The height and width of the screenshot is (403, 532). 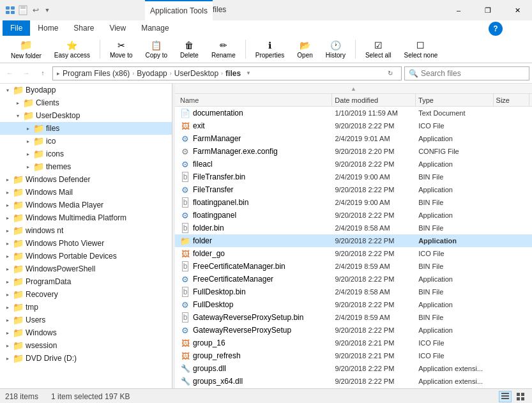 I want to click on path-segment-2: UserDesktop, so click(x=197, y=73).